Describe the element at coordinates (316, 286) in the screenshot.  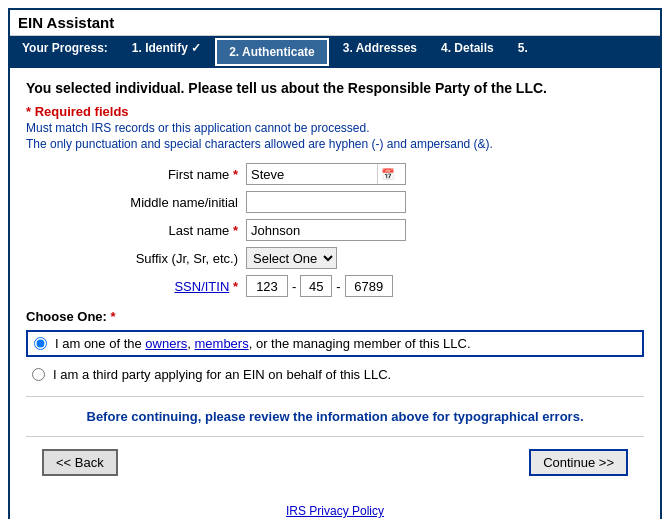
I see `ssn-part2-input` at that location.